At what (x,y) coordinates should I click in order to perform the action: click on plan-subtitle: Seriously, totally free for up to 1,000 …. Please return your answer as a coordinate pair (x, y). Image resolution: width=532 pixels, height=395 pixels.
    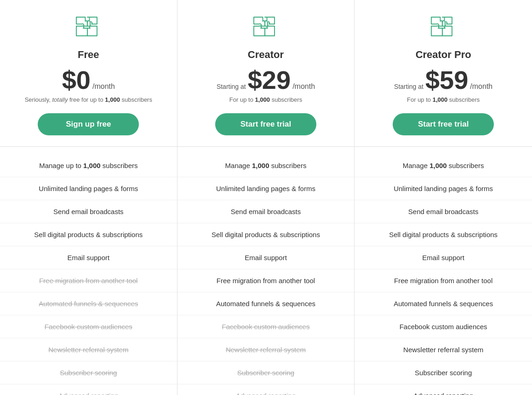
    Looking at the image, I should click on (88, 100).